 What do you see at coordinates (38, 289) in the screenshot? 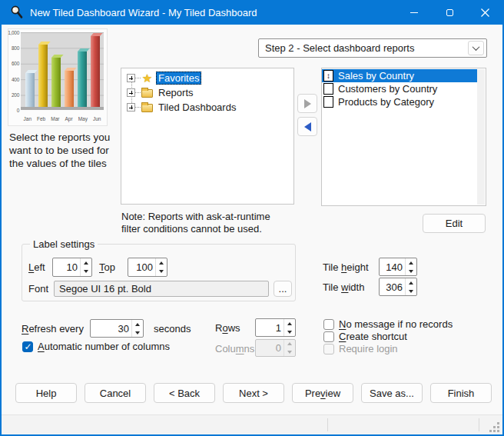
I see `font-label: Font` at bounding box center [38, 289].